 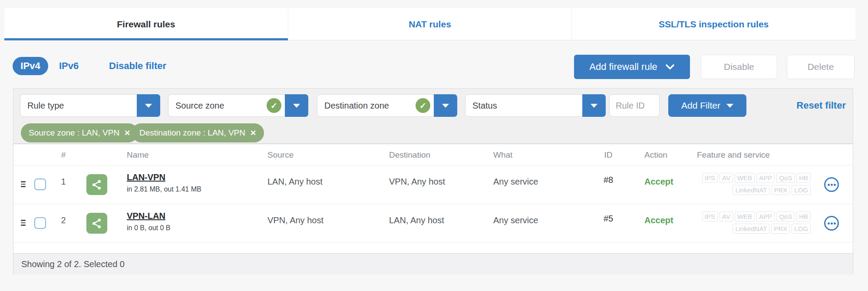 I want to click on reset-filter-link: Reset filter, so click(x=821, y=106).